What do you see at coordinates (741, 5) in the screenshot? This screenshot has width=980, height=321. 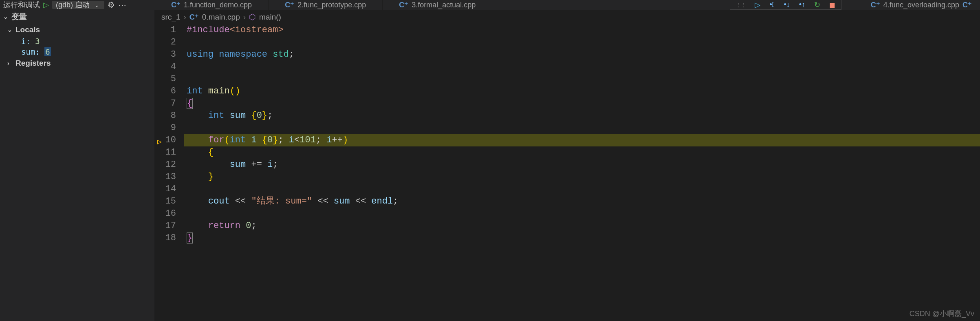 I see `drag-handle-icon: ⋮⋮` at bounding box center [741, 5].